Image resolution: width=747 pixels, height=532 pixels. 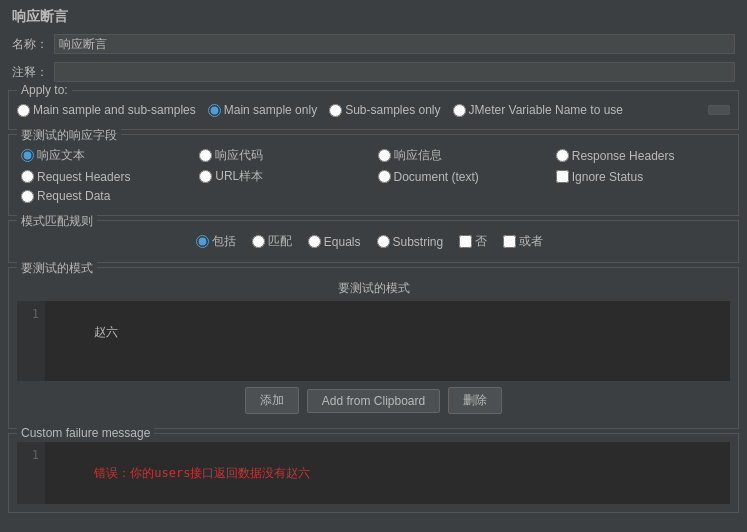 I want to click on apply-to-options: Main sample and sub-samples Main sample …, so click(x=374, y=108).